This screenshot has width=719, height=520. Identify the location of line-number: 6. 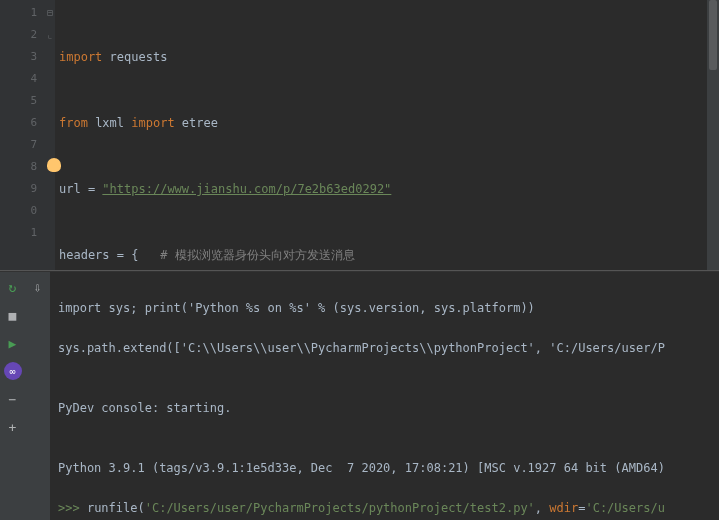
(18, 123).